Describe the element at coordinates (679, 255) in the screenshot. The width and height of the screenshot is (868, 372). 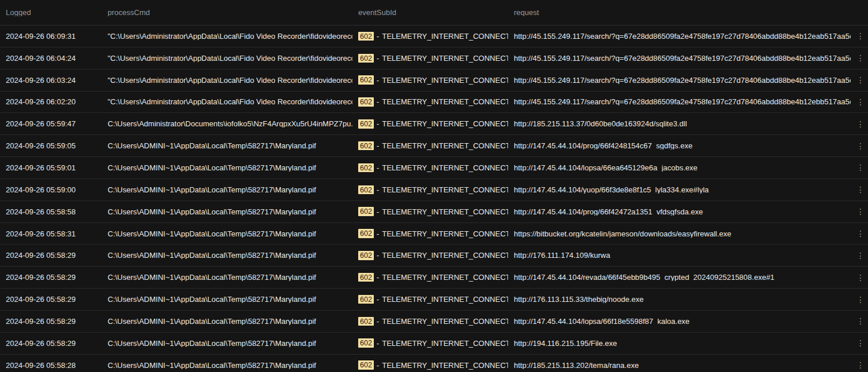
I see `request-cell: http://176.111.174.109/kurwa` at that location.